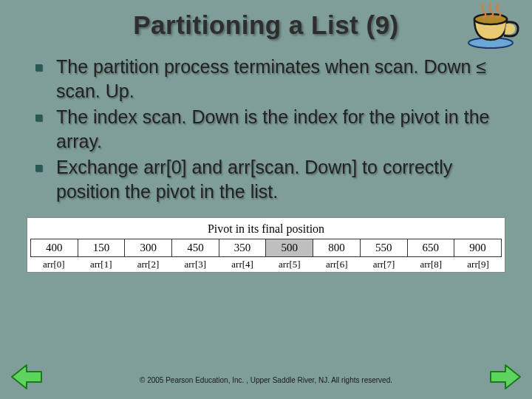  What do you see at coordinates (290, 265) in the screenshot?
I see `array-label: arr[5]` at bounding box center [290, 265].